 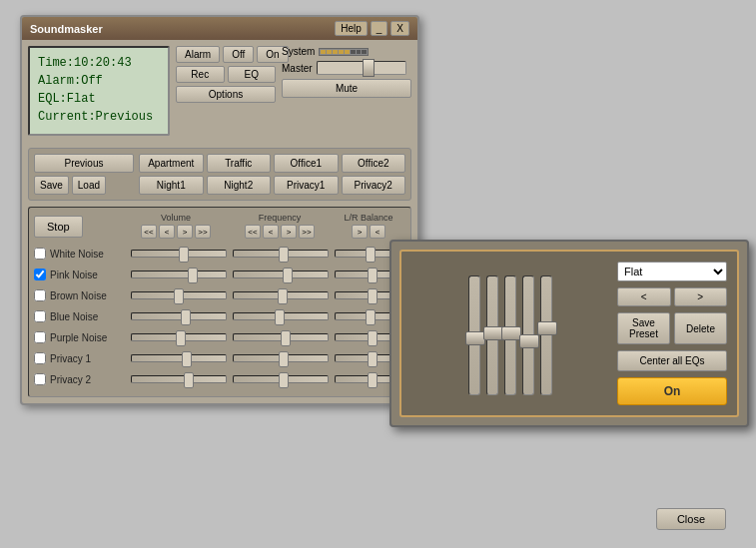 I want to click on privacy1-freq-thumb, so click(x=284, y=359).